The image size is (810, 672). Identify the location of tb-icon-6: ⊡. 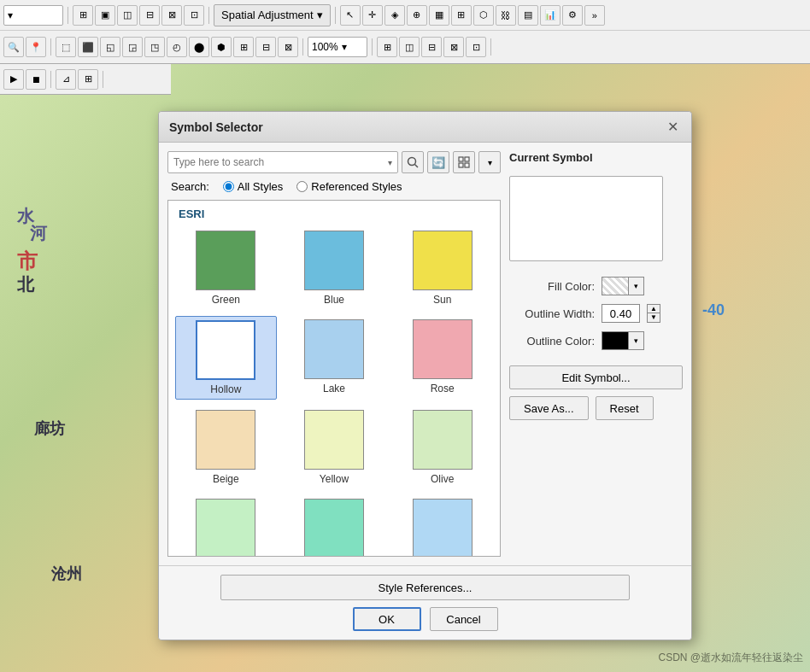
(194, 15).